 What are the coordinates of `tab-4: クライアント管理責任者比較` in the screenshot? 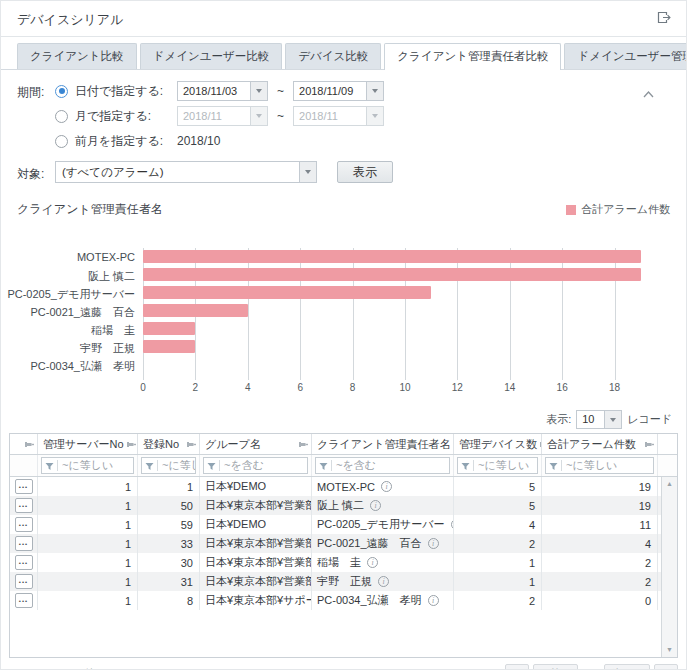 It's located at (472, 56).